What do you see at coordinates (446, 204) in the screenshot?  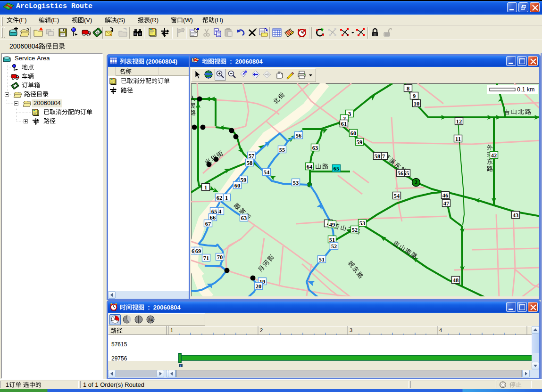 I see `svg-text: 47` at bounding box center [446, 204].